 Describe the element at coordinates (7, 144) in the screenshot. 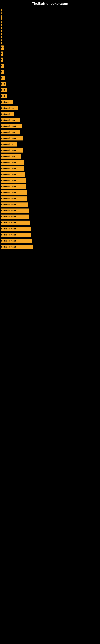

I see `bar-label: Bottleneck re` at that location.